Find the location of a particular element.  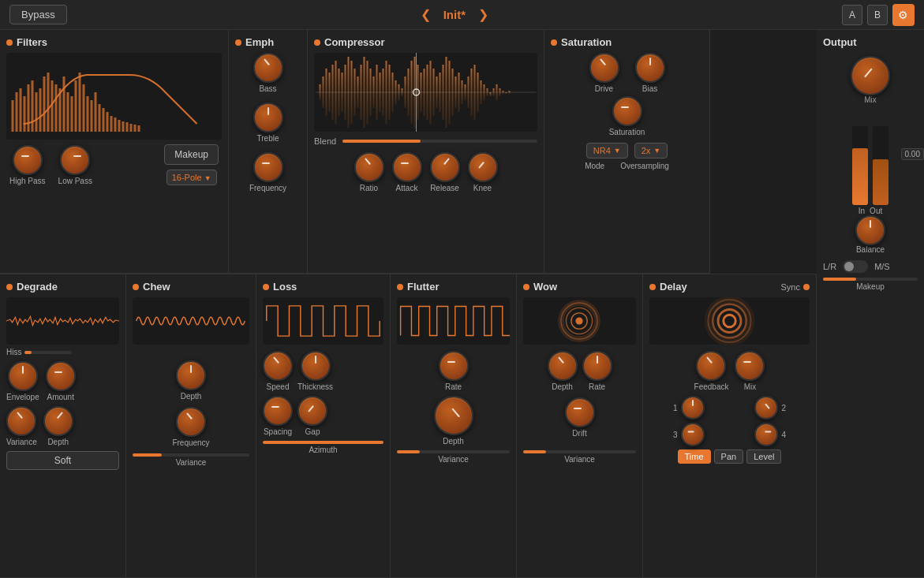

thickness-knob is located at coordinates (316, 366).